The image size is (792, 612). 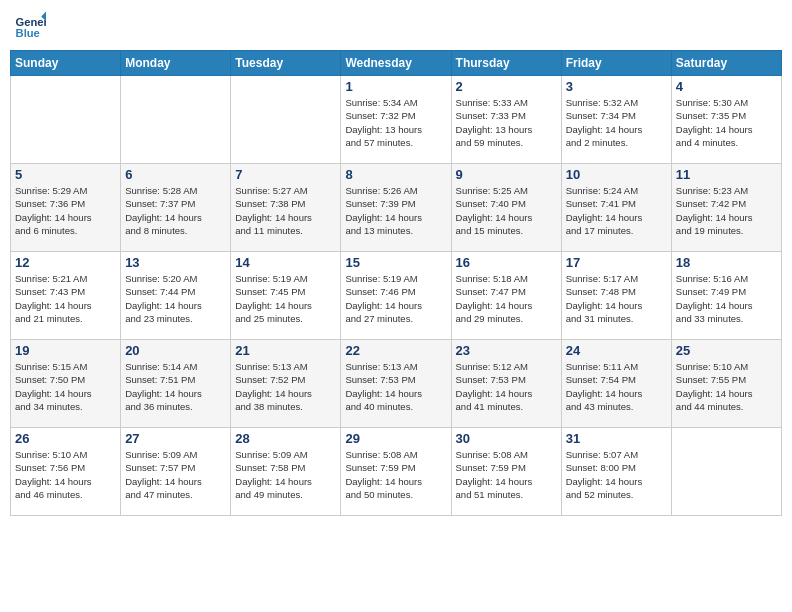 What do you see at coordinates (616, 86) in the screenshot?
I see `day-number: 3` at bounding box center [616, 86].